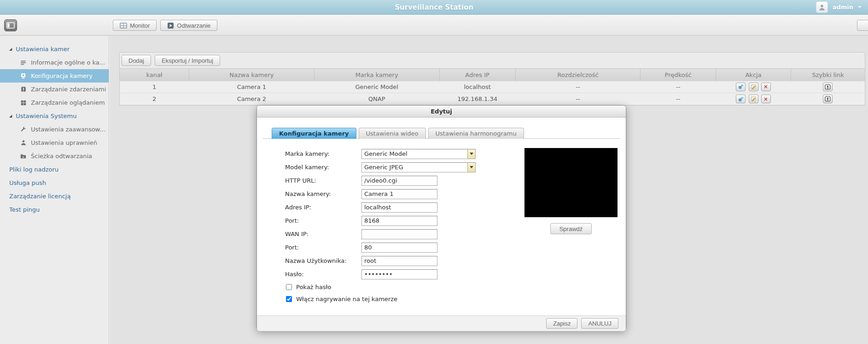  I want to click on export-import-button: Eksportuj / Importuj, so click(187, 60).